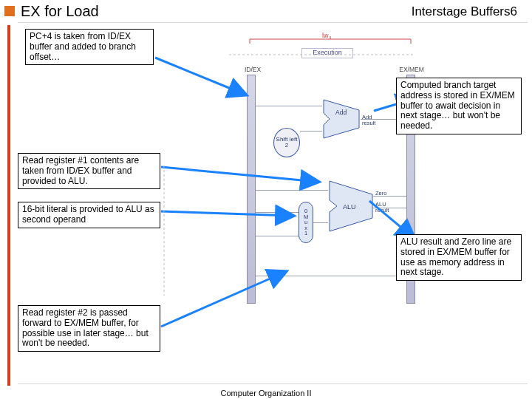 The width and height of the screenshot is (532, 399). I want to click on execution-label: Execution, so click(327, 53).